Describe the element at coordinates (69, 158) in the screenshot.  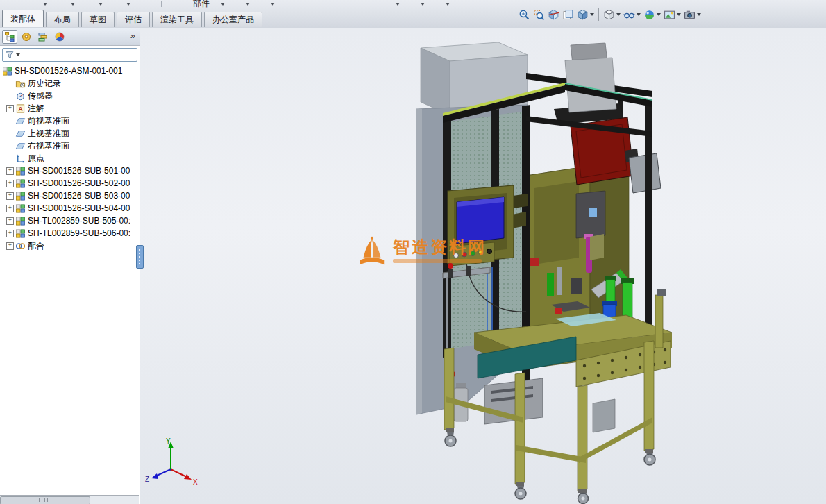
I see `tree-item: 原点` at that location.